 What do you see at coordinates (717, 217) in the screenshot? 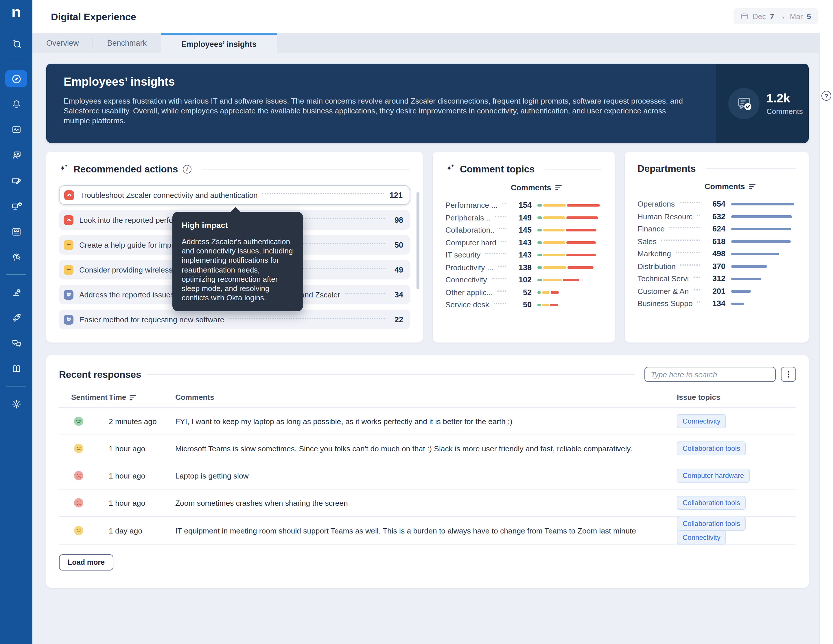
I see `department-row: Human Resourc 632` at bounding box center [717, 217].